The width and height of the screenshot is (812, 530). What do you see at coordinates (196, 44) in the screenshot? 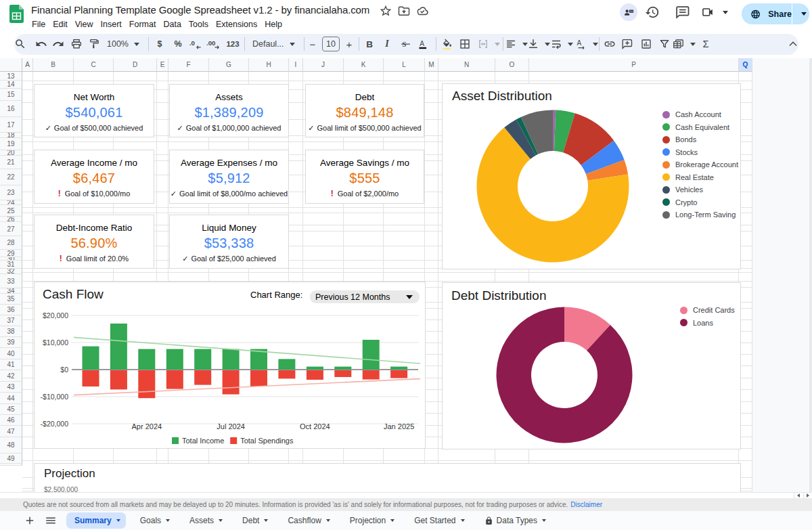
I see `decrease-decimal-icon: .0` at bounding box center [196, 44].